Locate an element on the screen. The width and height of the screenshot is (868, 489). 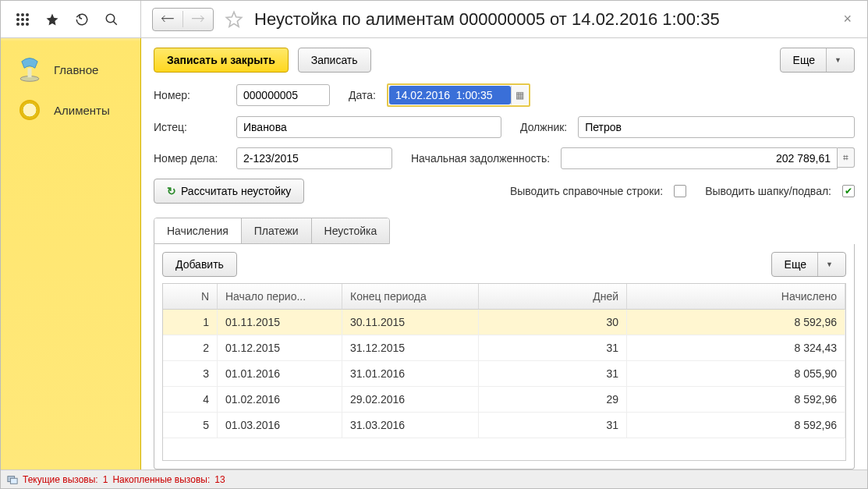
col-end: Конец периода is located at coordinates (410, 296).